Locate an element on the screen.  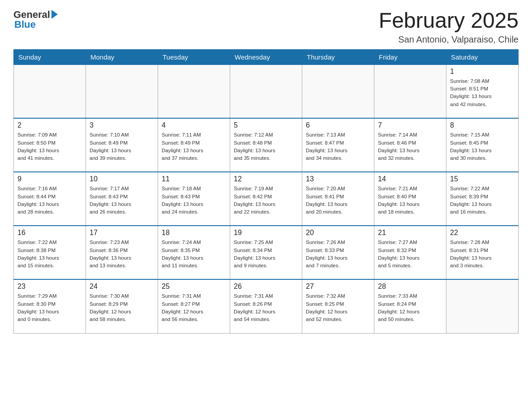
calendar-day-cell: 26Sunrise: 7:31 AMSunset: 8:26 PMDayligh… is located at coordinates (266, 306).